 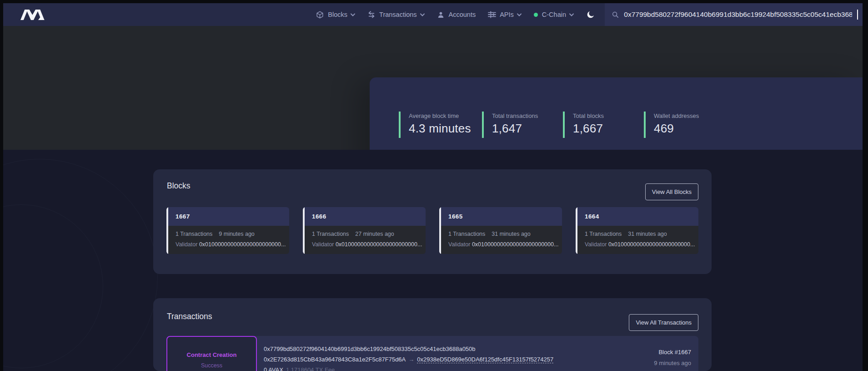 What do you see at coordinates (320, 15) in the screenshot?
I see `cube-icon` at bounding box center [320, 15].